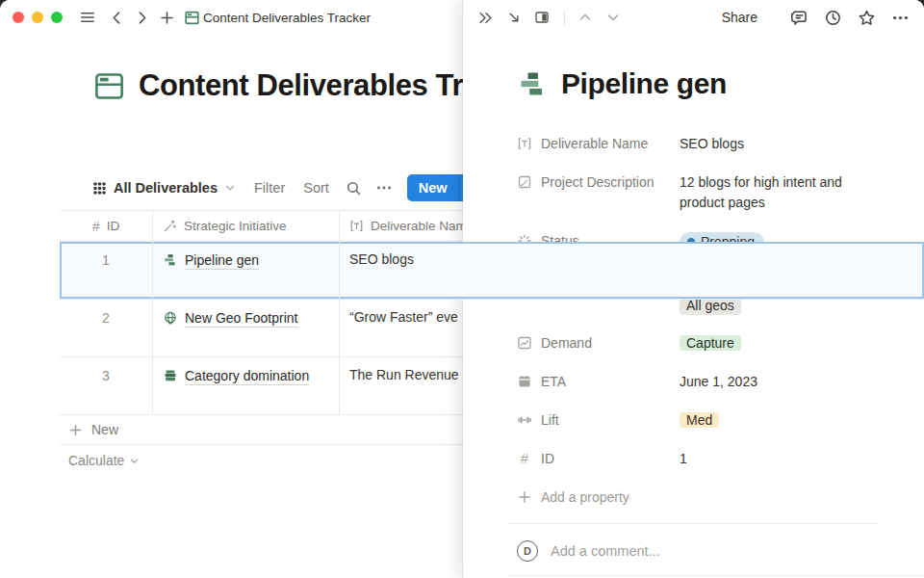 This screenshot has width=924, height=578. Describe the element at coordinates (706, 459) in the screenshot. I see `property-id: # ID 1` at that location.